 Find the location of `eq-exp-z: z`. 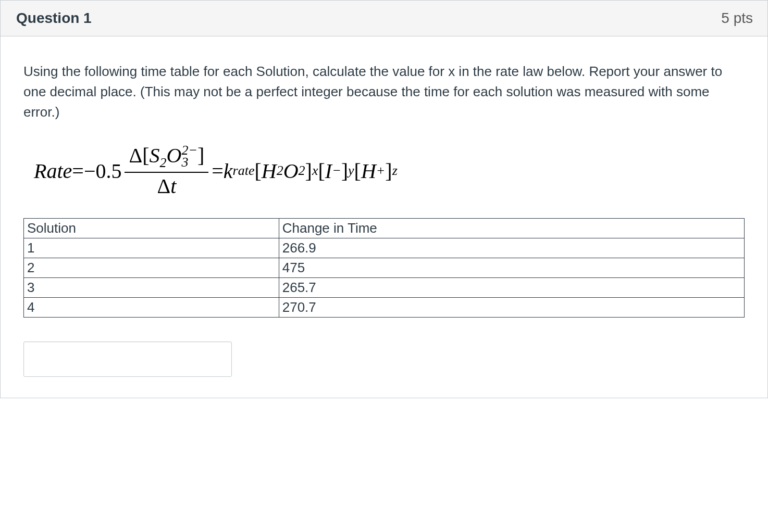

eq-exp-z: z is located at coordinates (395, 171).